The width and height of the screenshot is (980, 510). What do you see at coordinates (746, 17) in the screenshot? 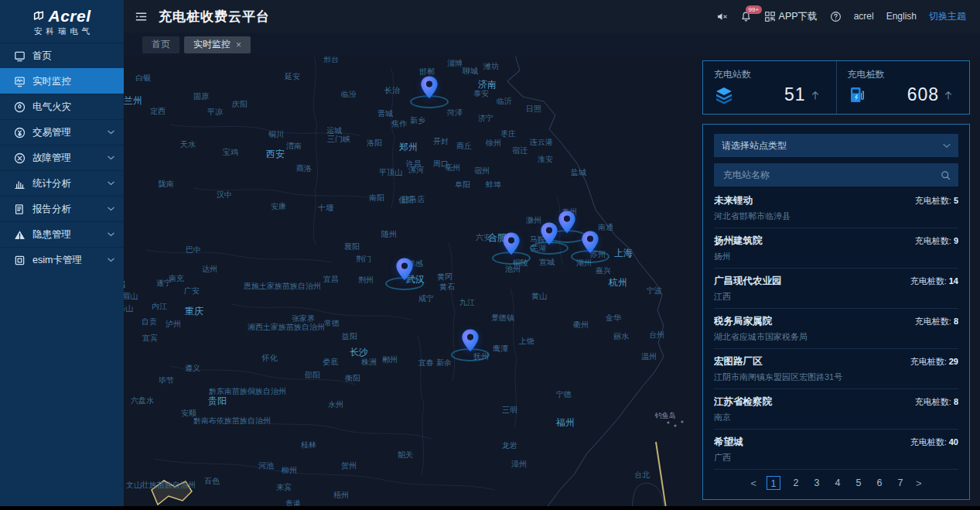
I see `notifications-bell-icon: 99+` at bounding box center [746, 17].